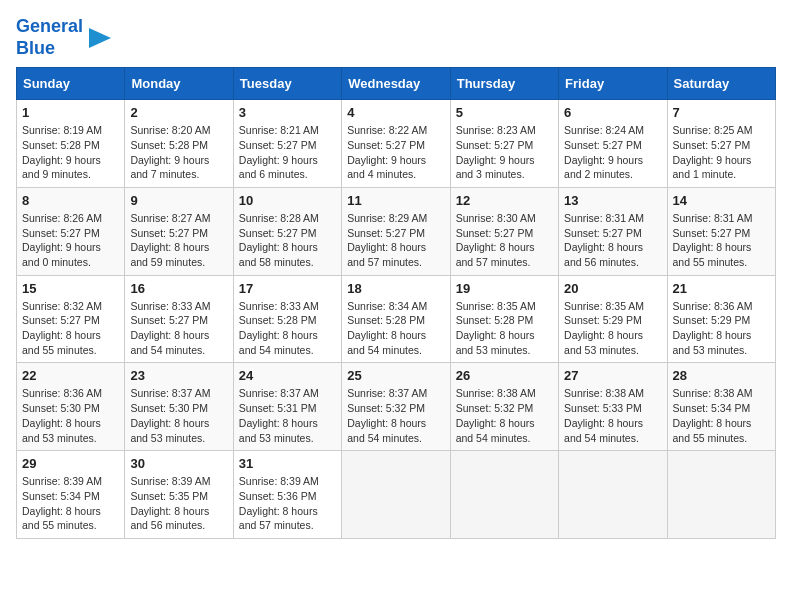 The width and height of the screenshot is (792, 612). I want to click on calendar-cell: 12Sunrise: 8:30 AM Sunset: 5:27 PM Dayli…, so click(504, 231).